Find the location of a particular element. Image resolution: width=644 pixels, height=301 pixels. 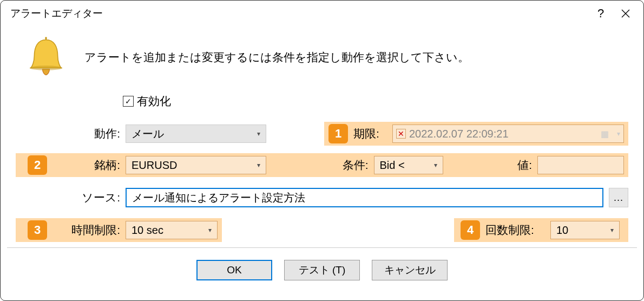

symbol-dropdown: EURUSD ▾ is located at coordinates (196, 165).